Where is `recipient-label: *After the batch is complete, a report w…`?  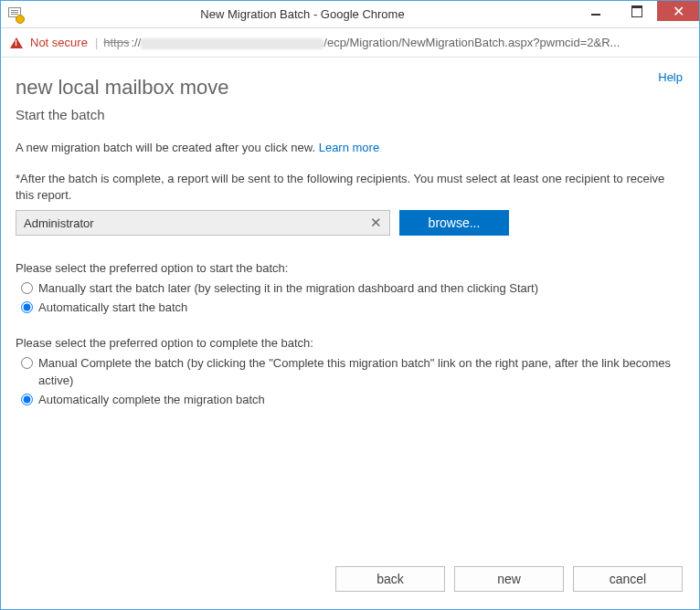
recipient-label: *After the batch is complete, a report w… is located at coordinates (350, 186).